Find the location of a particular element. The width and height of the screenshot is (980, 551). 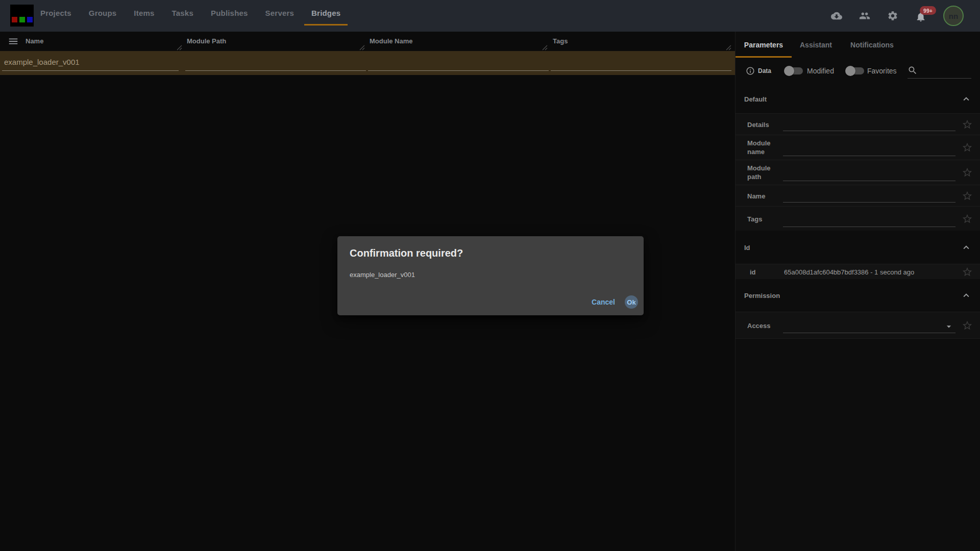

top-navbar: Projects Groups Items Tasks Publishes Se… is located at coordinates (490, 16).